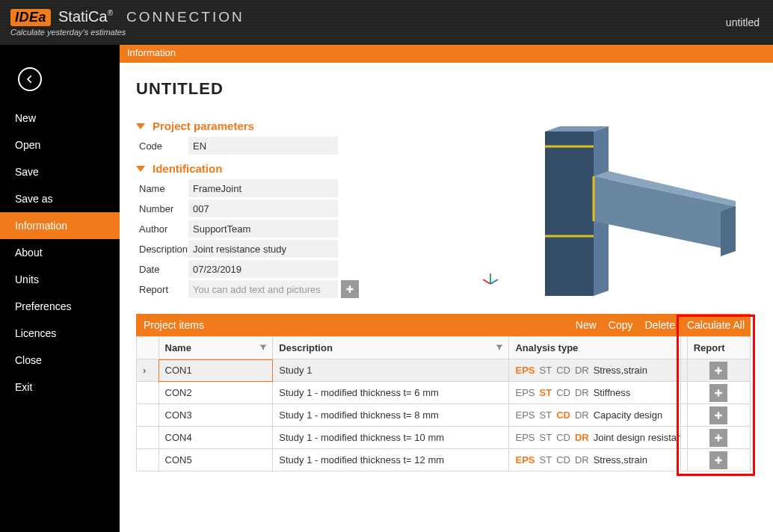 The width and height of the screenshot is (773, 532). Describe the element at coordinates (609, 210) in the screenshot. I see `model-preview` at that location.